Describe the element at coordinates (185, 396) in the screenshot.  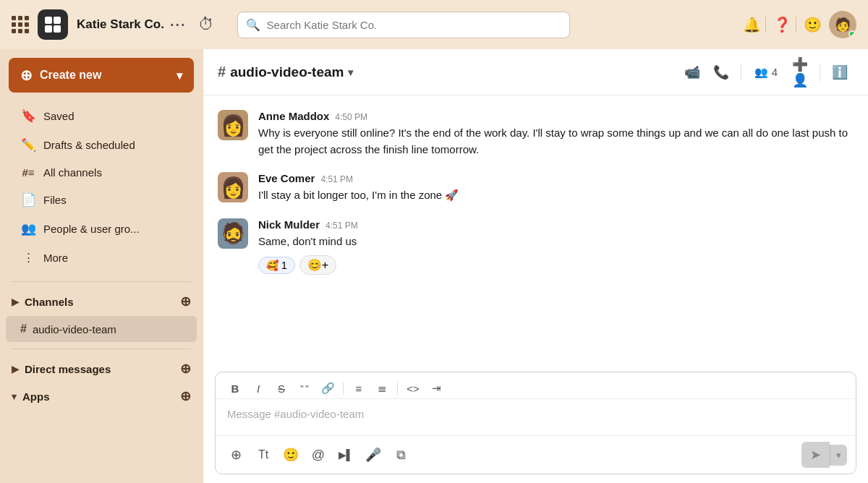
I see `add-app-icon: ⊕` at that location.